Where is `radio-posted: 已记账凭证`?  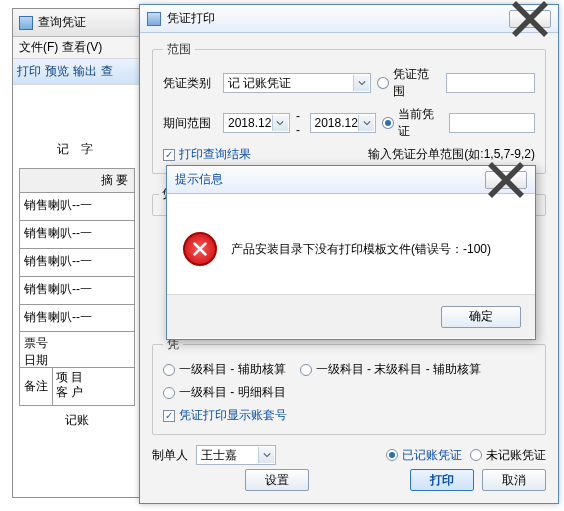 radio-posted: 已记账凭证 is located at coordinates (424, 456).